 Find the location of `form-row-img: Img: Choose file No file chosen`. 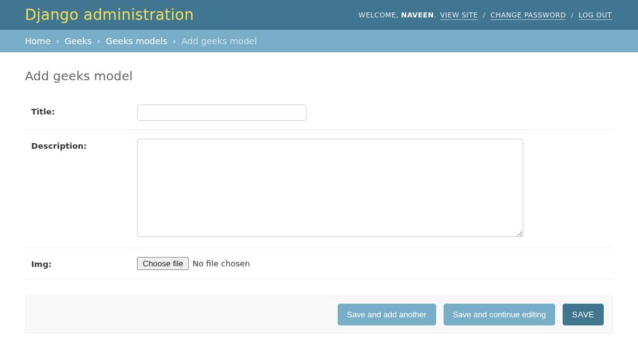

form-row-img: Img: Choose file No file chosen is located at coordinates (319, 264).